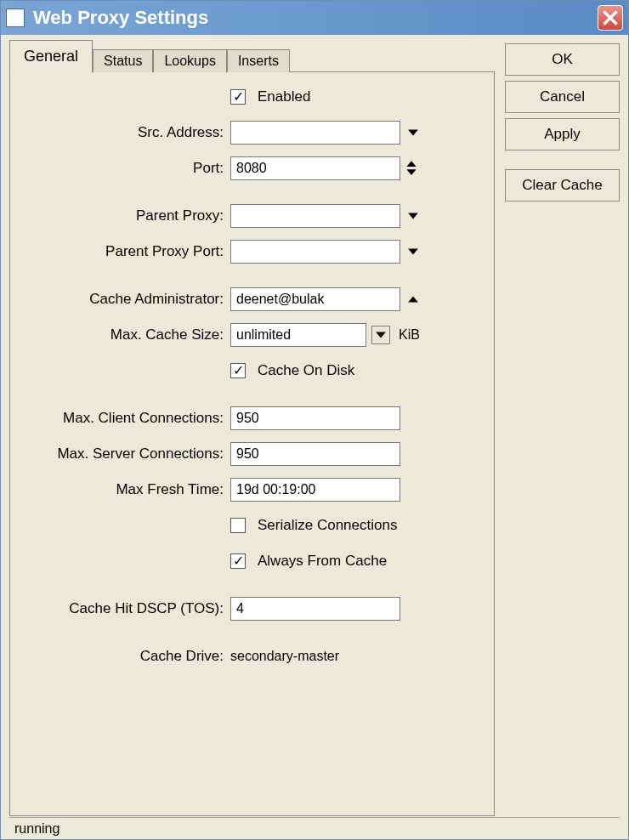 The image size is (629, 840). I want to click on cache-admin-input, so click(315, 299).